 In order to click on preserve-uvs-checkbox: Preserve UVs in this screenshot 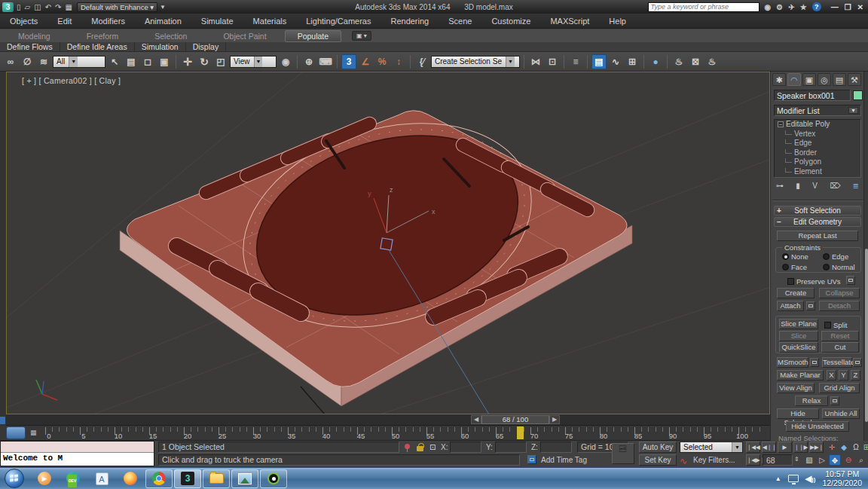, I will do `click(814, 281)`.